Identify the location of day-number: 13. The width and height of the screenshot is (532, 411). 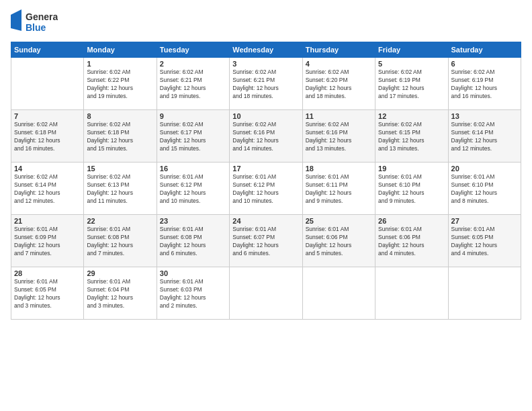
(485, 116).